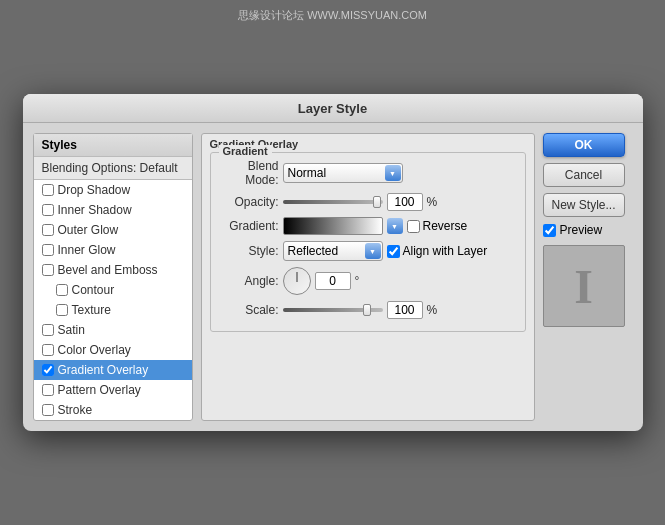 This screenshot has height=525, width=665. I want to click on pattern-overlay-checkbox, so click(48, 390).